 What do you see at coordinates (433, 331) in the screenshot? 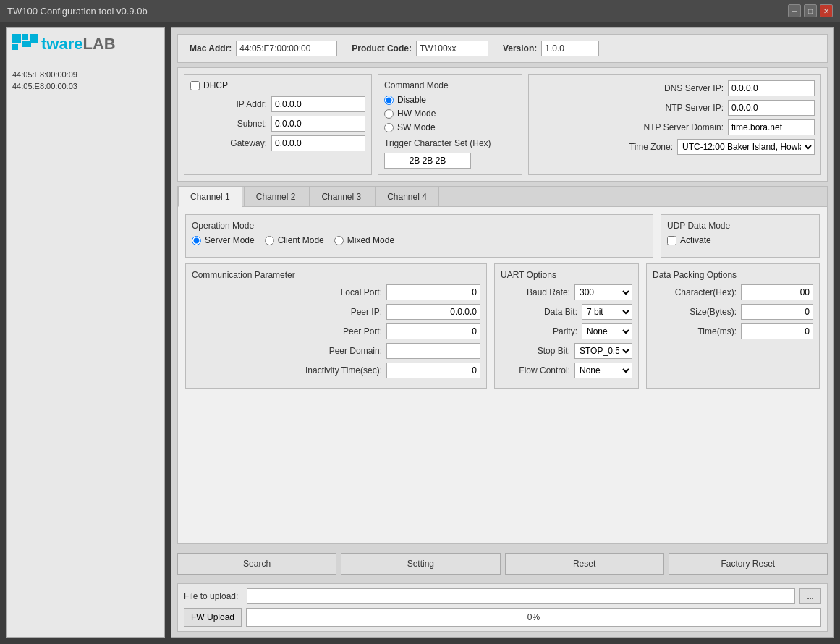
I see `peer-port-input` at bounding box center [433, 331].